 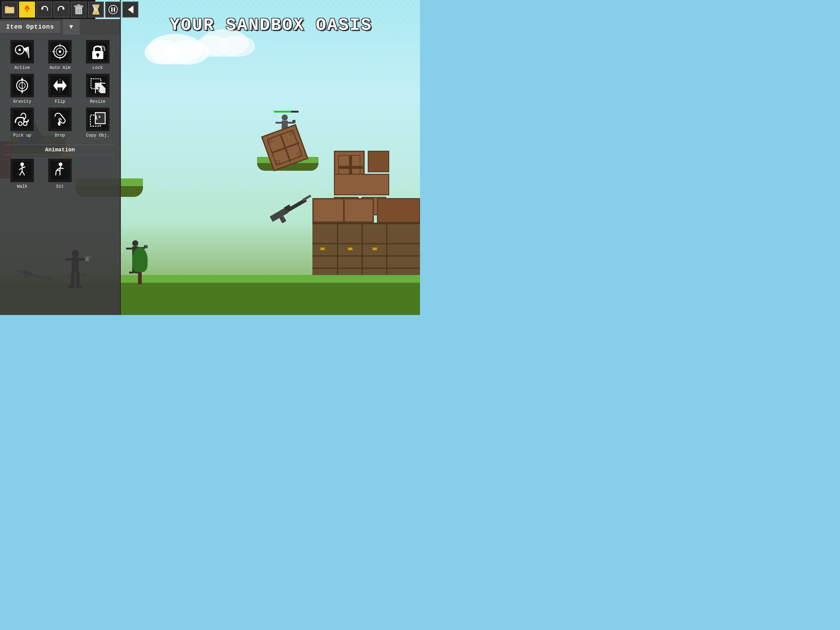 What do you see at coordinates (98, 52) in the screenshot?
I see `lock-icon` at bounding box center [98, 52].